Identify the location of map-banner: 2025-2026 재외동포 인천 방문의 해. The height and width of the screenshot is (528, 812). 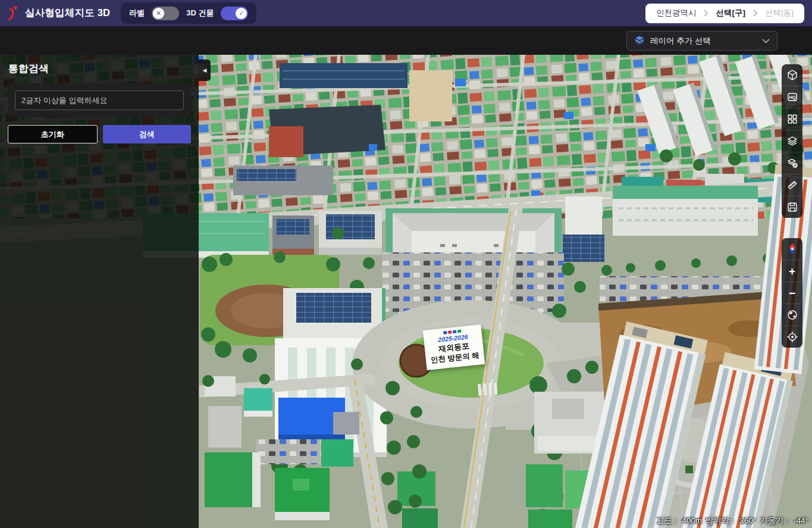
(454, 348).